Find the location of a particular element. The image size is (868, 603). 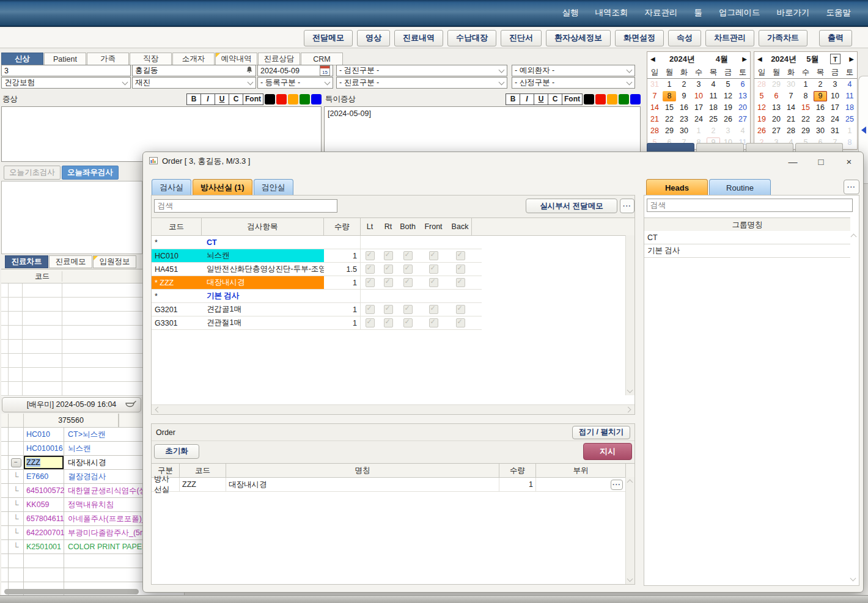

toolbar-button-2: 진료내역 is located at coordinates (419, 38).